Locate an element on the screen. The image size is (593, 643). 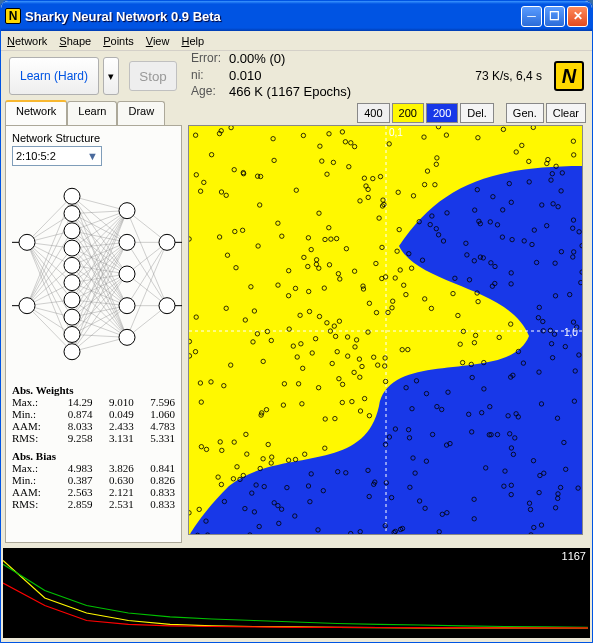
performance-text: 73 K/s, 6,4 s is located at coordinates (508, 76).